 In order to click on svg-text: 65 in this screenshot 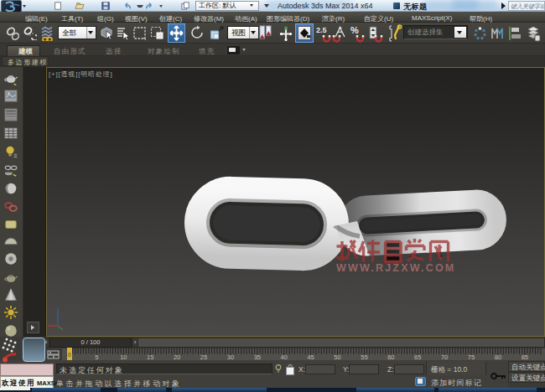, I will do `click(418, 357)`.